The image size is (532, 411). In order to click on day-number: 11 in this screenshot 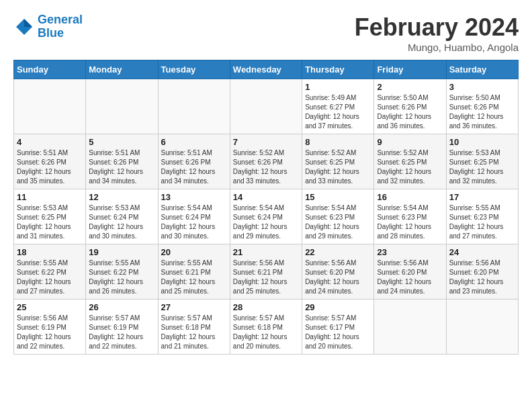, I will do `click(50, 197)`.